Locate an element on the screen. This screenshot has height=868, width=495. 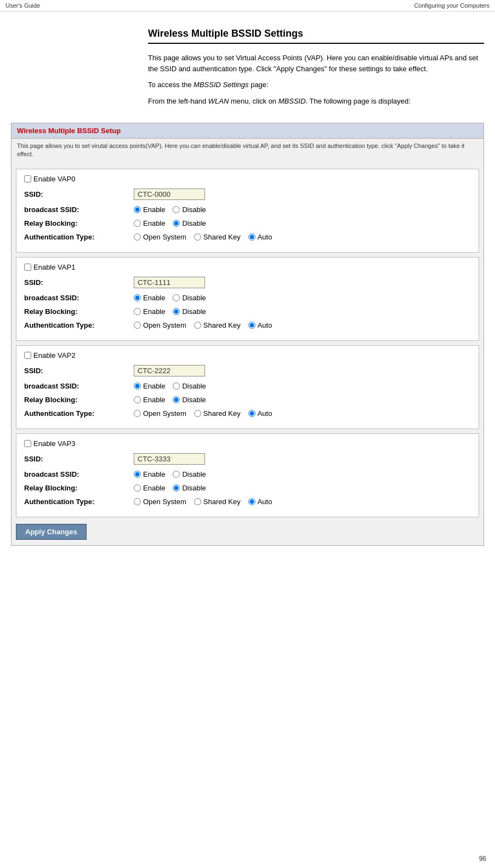
vap0-auth-group: Open System Shared Key Auto is located at coordinates (203, 237).